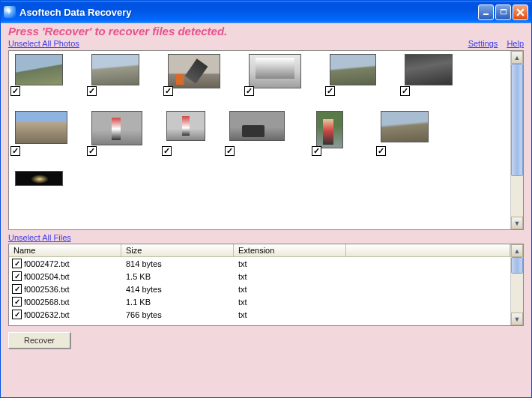  Describe the element at coordinates (46, 289) in the screenshot. I see `file-name: f0002536.txt` at that location.